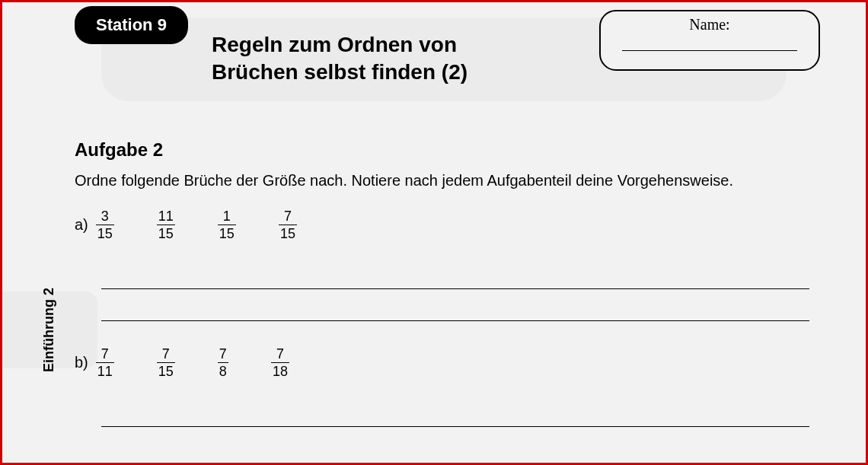  What do you see at coordinates (227, 225) in the screenshot?
I see `fraction: 1 15` at bounding box center [227, 225].